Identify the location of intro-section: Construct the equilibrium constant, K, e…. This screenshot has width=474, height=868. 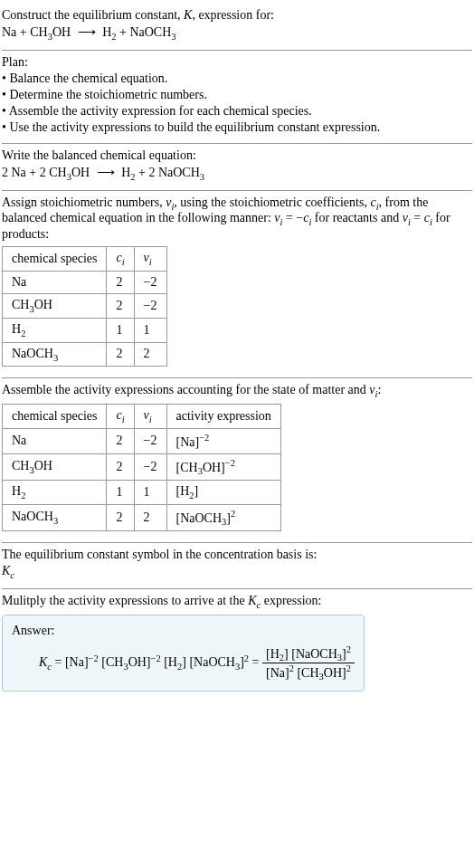
(237, 27).